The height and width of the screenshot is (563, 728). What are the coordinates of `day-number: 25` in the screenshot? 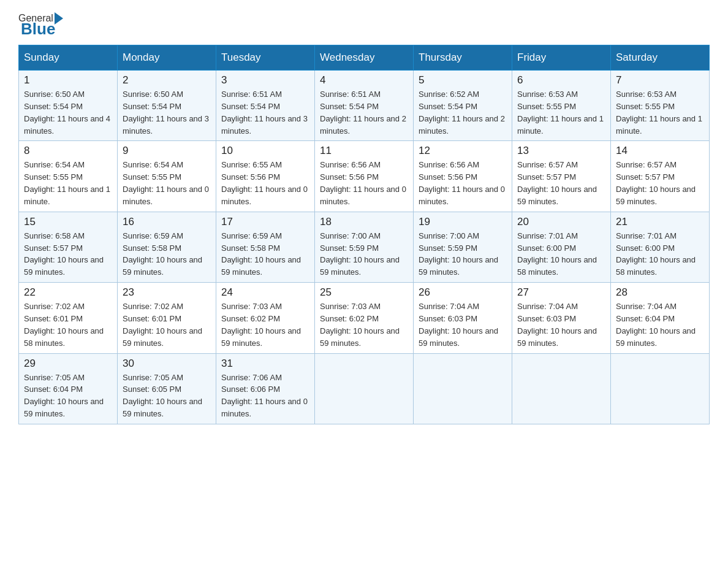 It's located at (364, 293).